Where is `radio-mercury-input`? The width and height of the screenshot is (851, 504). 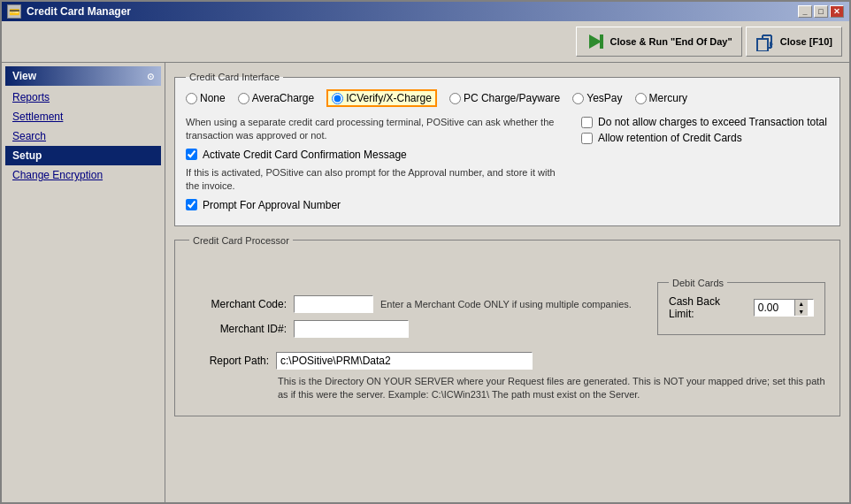 radio-mercury-input is located at coordinates (640, 99).